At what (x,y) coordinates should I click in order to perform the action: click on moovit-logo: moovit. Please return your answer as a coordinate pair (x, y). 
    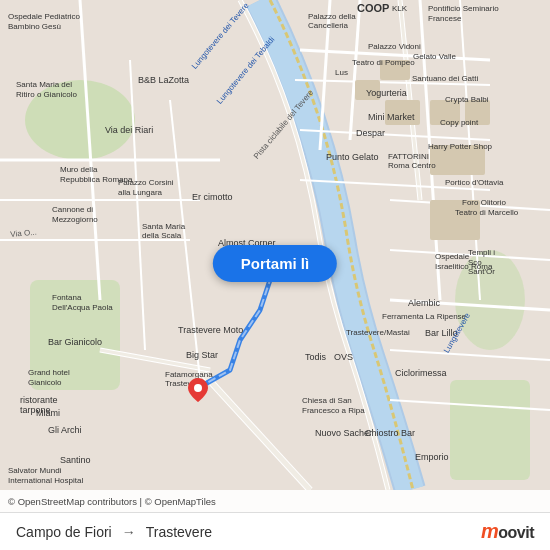
    Looking at the image, I should click on (508, 532).